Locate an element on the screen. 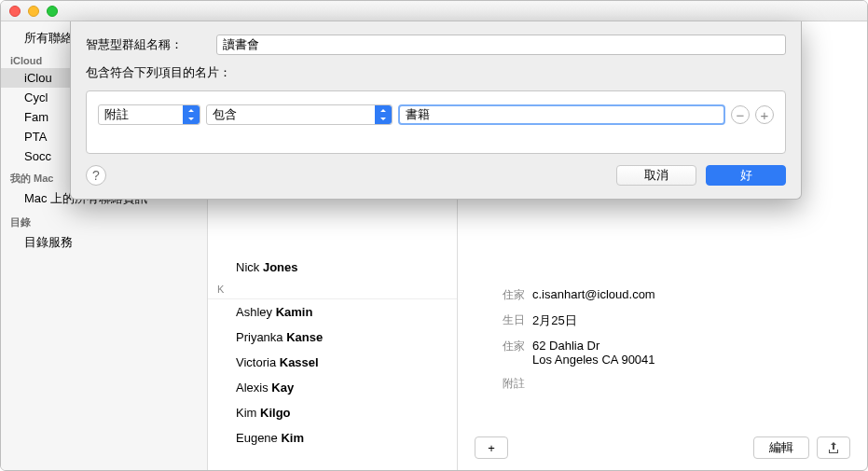  list-item: Alexis Kay is located at coordinates (332, 388).